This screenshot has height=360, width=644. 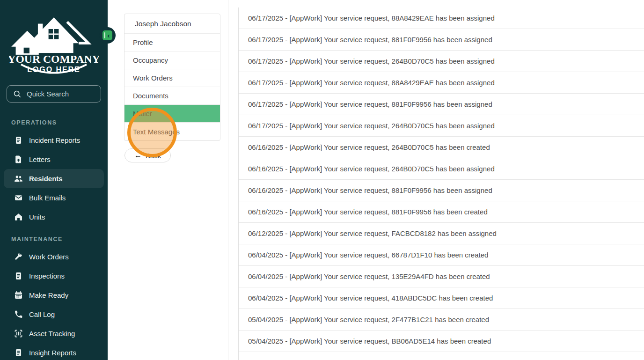 What do you see at coordinates (52, 333) in the screenshot?
I see `sidebar-item-label: Asset Tracking` at bounding box center [52, 333].